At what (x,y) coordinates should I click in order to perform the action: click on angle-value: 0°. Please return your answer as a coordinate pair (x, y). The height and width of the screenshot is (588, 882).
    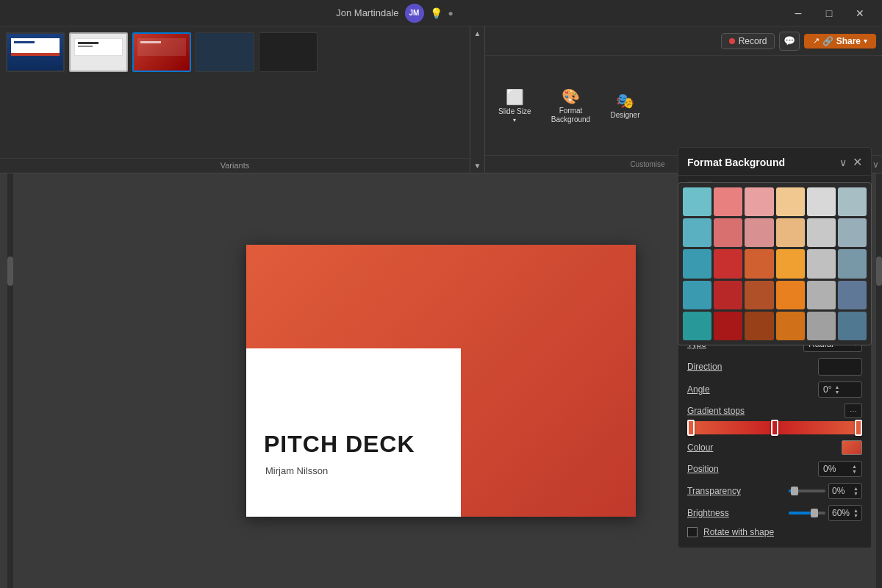
    Looking at the image, I should click on (828, 390).